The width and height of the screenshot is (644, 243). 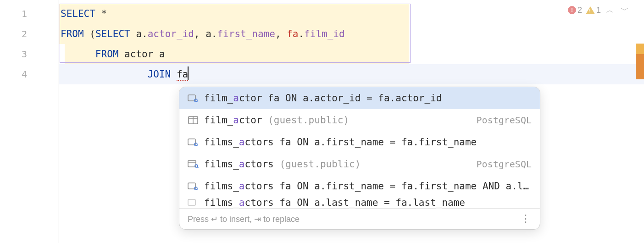 I want to click on prev-highlight-button: ︿, so click(x=610, y=10).